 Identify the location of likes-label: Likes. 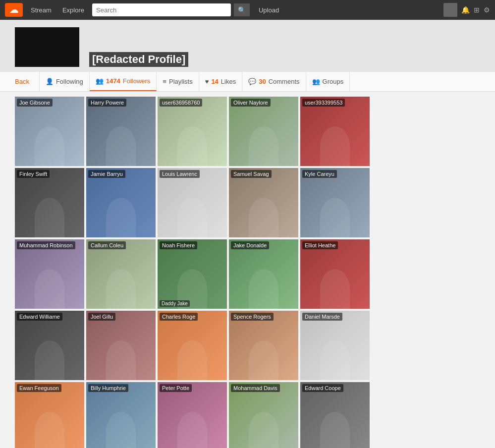
(228, 81).